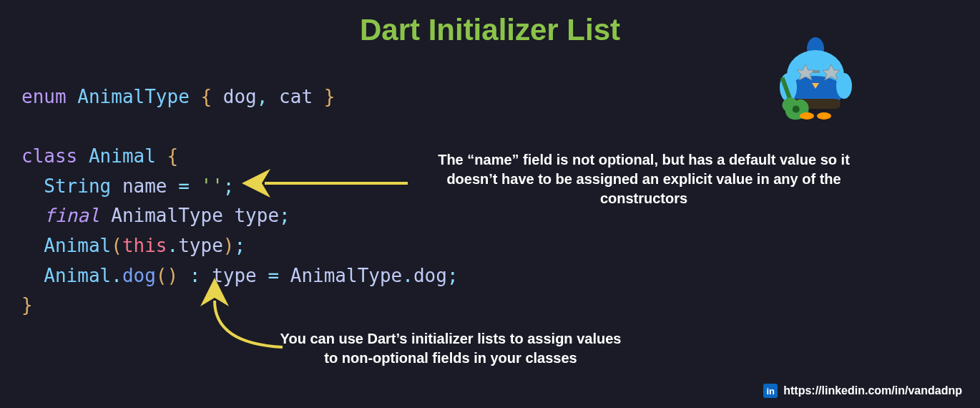 The height and width of the screenshot is (408, 980). I want to click on named-constructor-dog: dog, so click(139, 276).